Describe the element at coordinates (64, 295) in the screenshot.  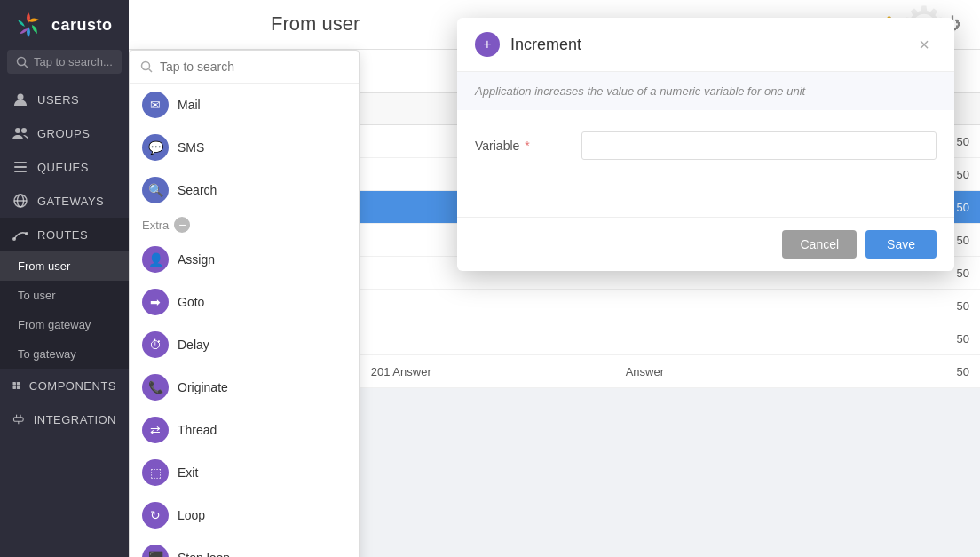
I see `sidebar-sub-to-user: To user` at that location.